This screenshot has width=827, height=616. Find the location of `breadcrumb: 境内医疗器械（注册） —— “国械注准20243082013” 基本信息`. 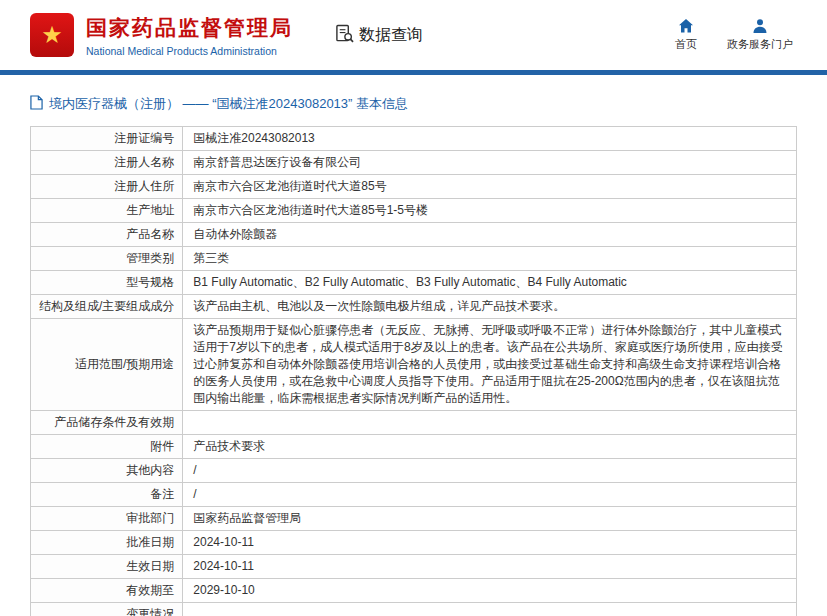

breadcrumb: 境内医疗器械（注册） —— “国械注准20243082013” 基本信息 is located at coordinates (414, 104).